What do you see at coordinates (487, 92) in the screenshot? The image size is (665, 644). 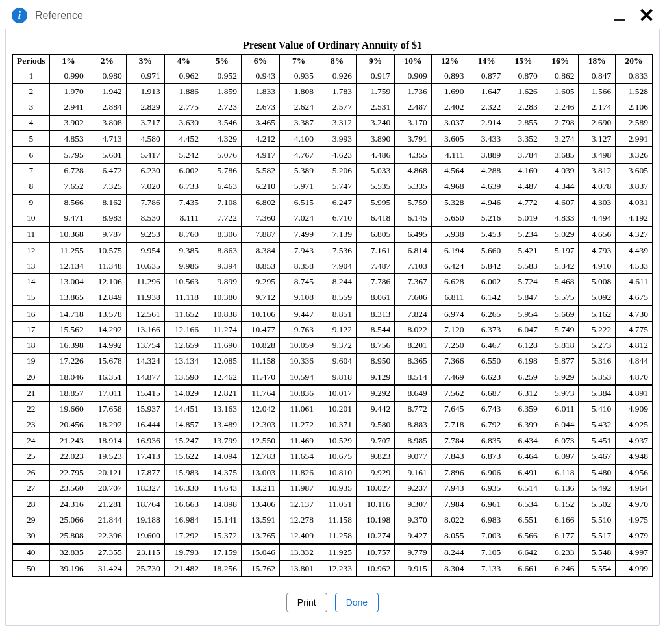 I see `value-cell: 1.647` at bounding box center [487, 92].